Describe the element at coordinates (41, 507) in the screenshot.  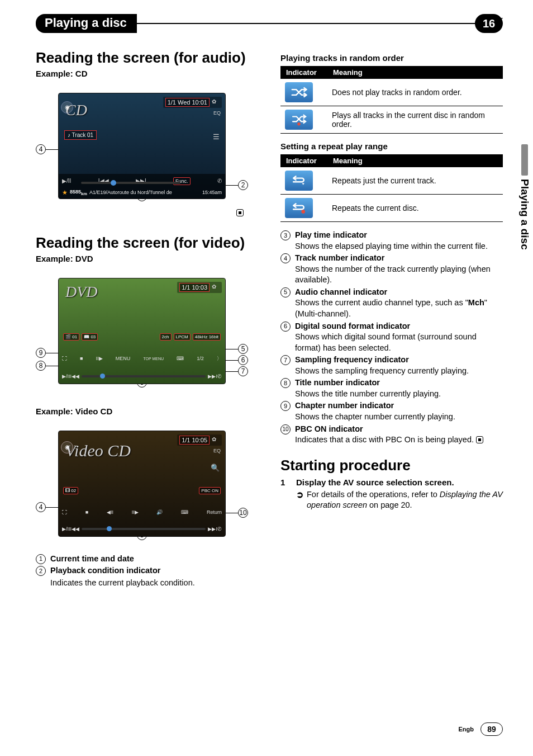
I see `callout-4-vcd: 4` at that location.